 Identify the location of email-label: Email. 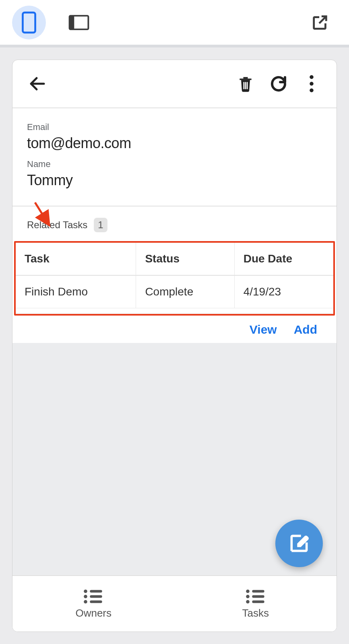
(175, 127).